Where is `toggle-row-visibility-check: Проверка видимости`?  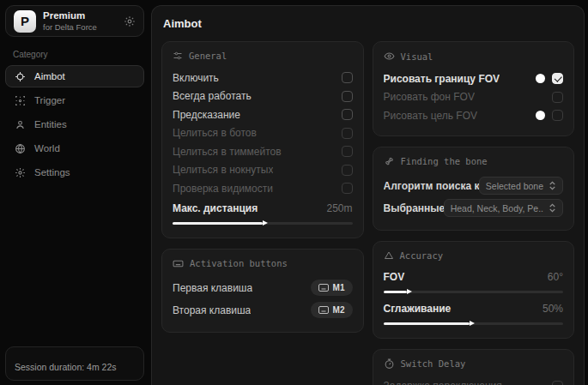 toggle-row-visibility-check: Проверка видимости is located at coordinates (263, 189).